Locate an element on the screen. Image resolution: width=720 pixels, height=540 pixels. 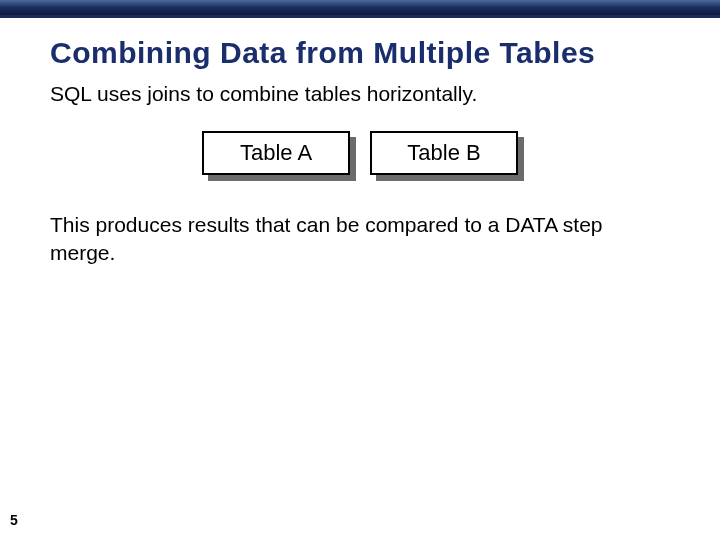
table-box-b: Table B is located at coordinates (444, 153).